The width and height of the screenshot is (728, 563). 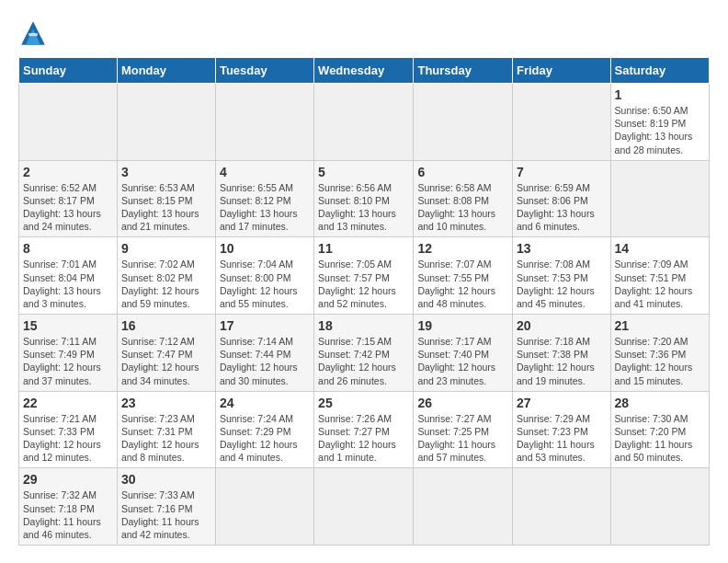 I want to click on logo-icon, so click(x=33, y=33).